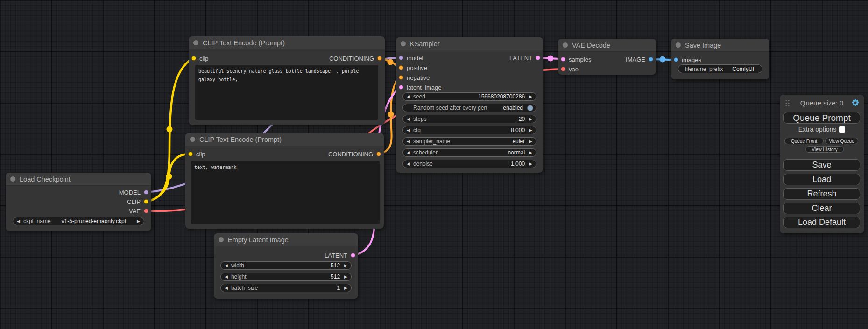 This screenshot has width=868, height=329. Describe the element at coordinates (720, 59) in the screenshot. I see `node-save-image: Save Image images filename_prefix ComfyU…` at that location.